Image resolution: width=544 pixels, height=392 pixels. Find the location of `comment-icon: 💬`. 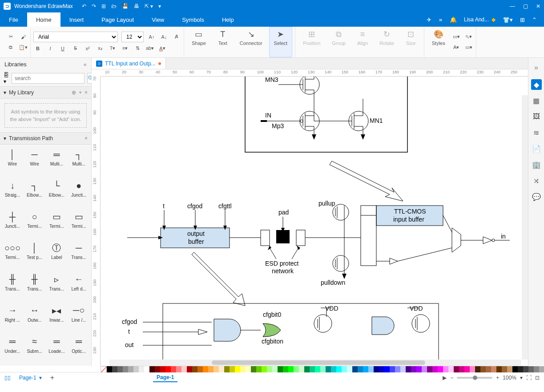

comment-icon: 💬 is located at coordinates (536, 197).